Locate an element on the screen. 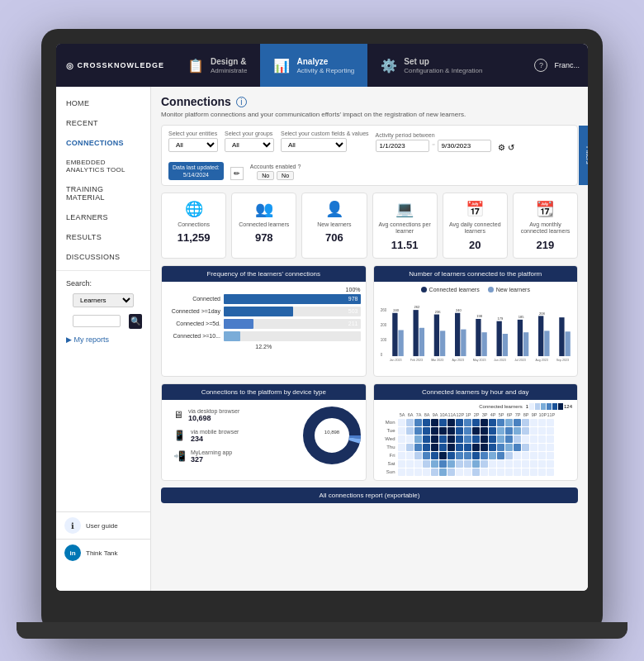 This screenshot has width=644, height=661. sidebar-item-home: HOME is located at coordinates (103, 103).